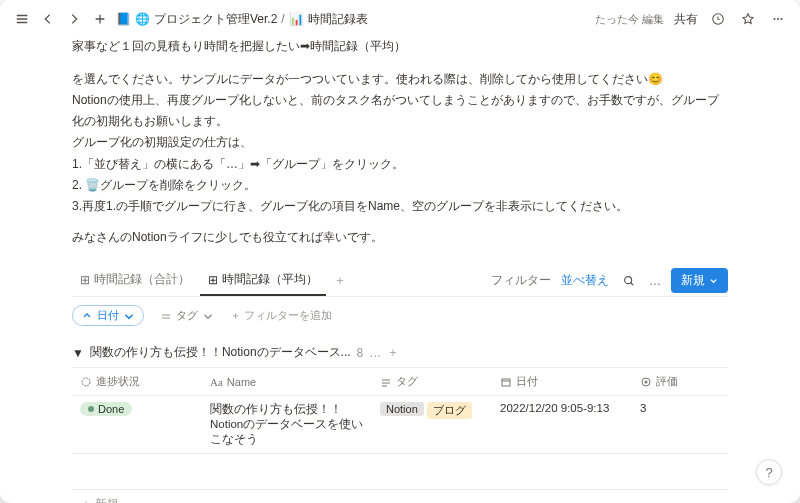 Image resolution: width=800 pixels, height=503 pixels. What do you see at coordinates (562, 382) in the screenshot?
I see `col-date: 日付` at bounding box center [562, 382].